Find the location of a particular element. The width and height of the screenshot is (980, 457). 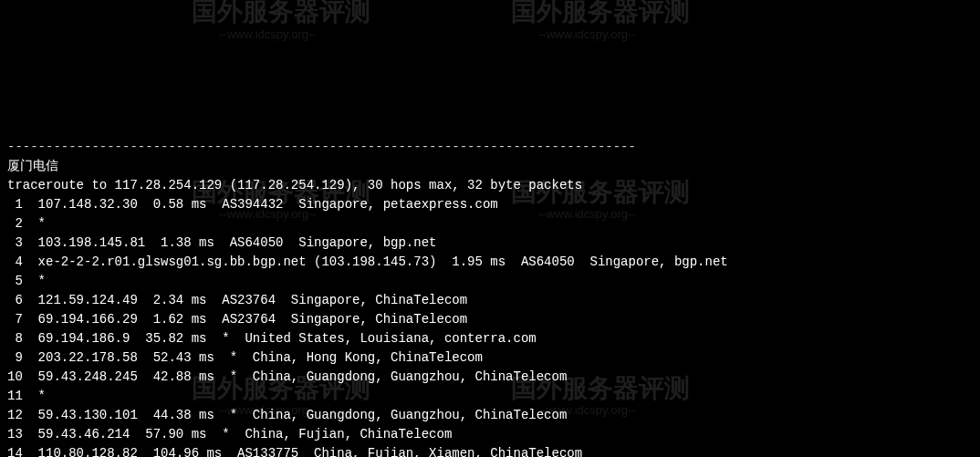

hop-line: 13 59.43.46.214 57.90 ms * China, Fujian… is located at coordinates (490, 434).